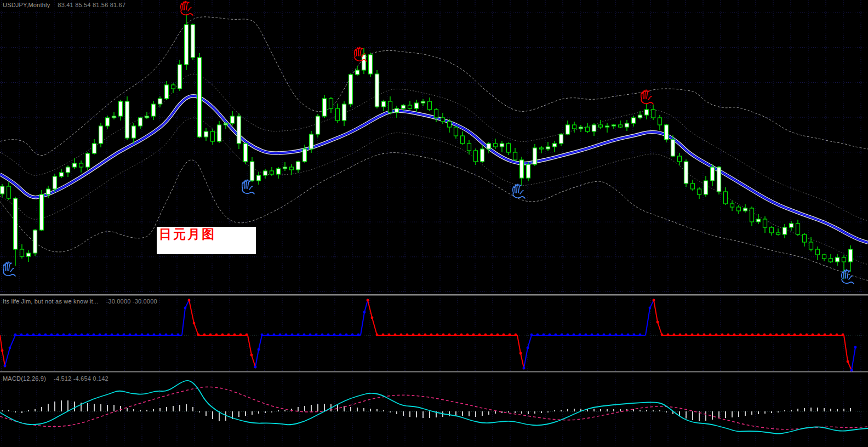  What do you see at coordinates (206, 240) in the screenshot?
I see `text-label-annotation: 日元月图` at bounding box center [206, 240].